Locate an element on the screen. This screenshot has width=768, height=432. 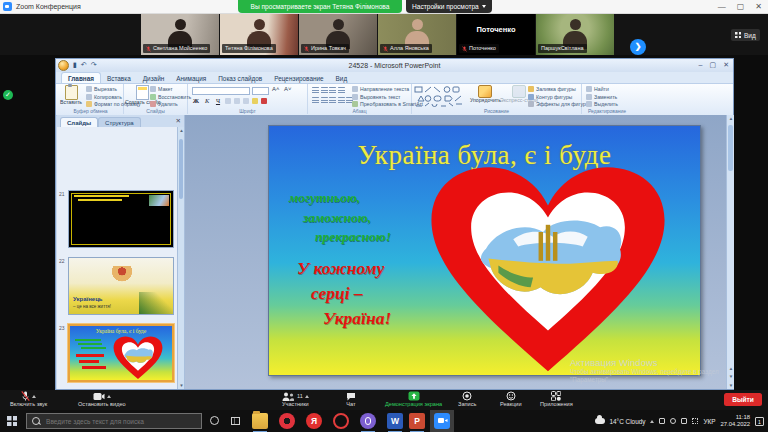
redo-icon: ↷ is located at coordinates (94, 65).